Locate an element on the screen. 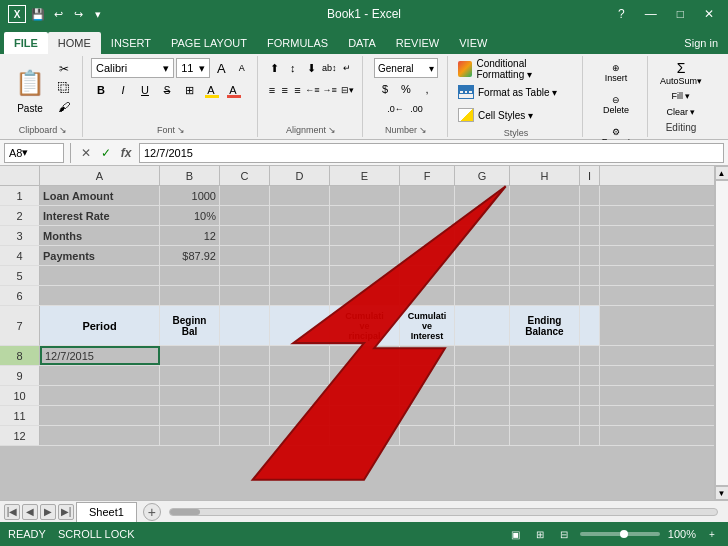  row-num-4: 4 is located at coordinates (20, 256).